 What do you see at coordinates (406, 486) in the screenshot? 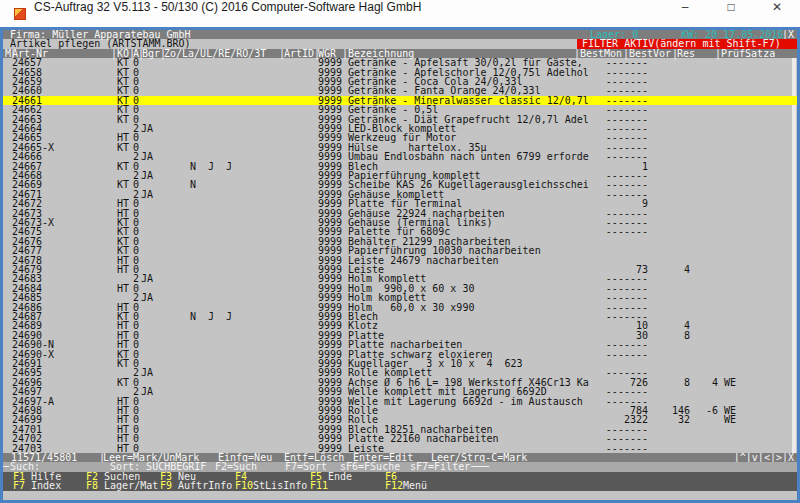
I see `fkey-f12: F12Menü` at bounding box center [406, 486].